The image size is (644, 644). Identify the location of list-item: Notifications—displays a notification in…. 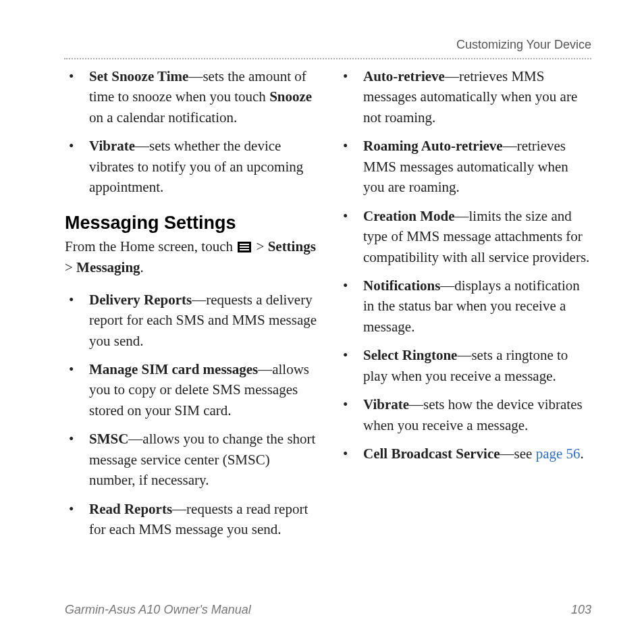
(465, 306).